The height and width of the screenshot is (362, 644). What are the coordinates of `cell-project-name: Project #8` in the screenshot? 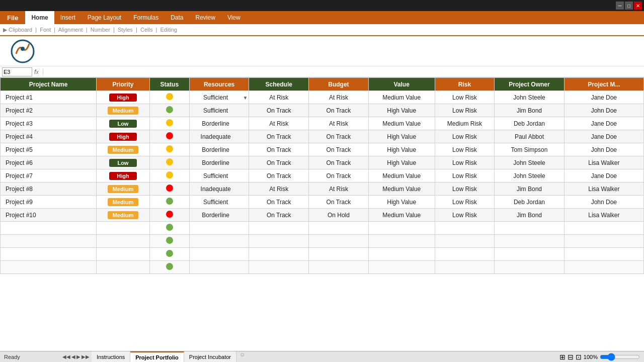 It's located at (48, 189).